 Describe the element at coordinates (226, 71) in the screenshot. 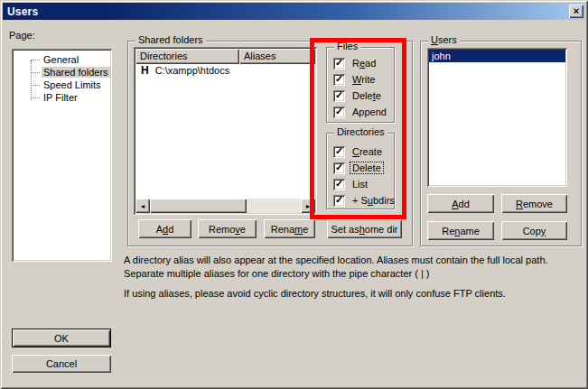

I see `table-row: HC:\xampp\htdocs` at that location.